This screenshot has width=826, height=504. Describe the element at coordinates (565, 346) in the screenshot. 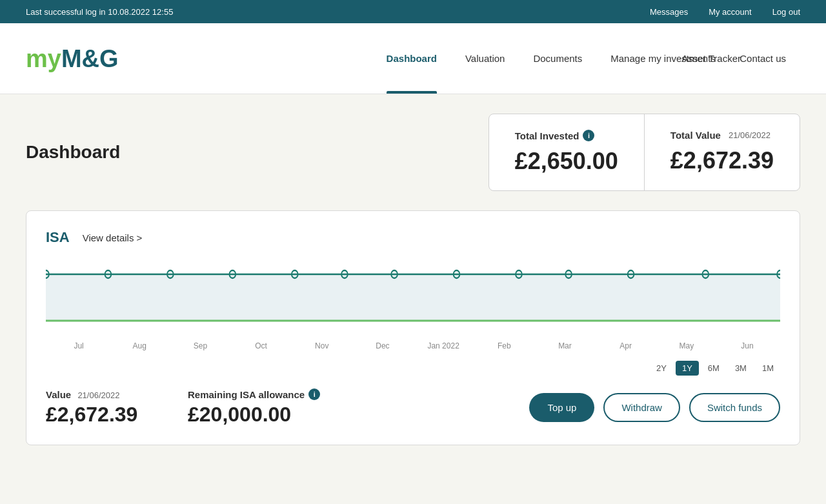

I see `chart-label-mar: Mar` at that location.